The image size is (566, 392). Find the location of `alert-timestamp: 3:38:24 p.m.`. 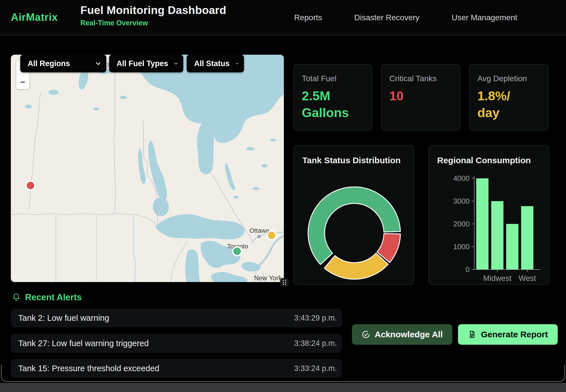

alert-timestamp: 3:38:24 p.m. is located at coordinates (315, 344).